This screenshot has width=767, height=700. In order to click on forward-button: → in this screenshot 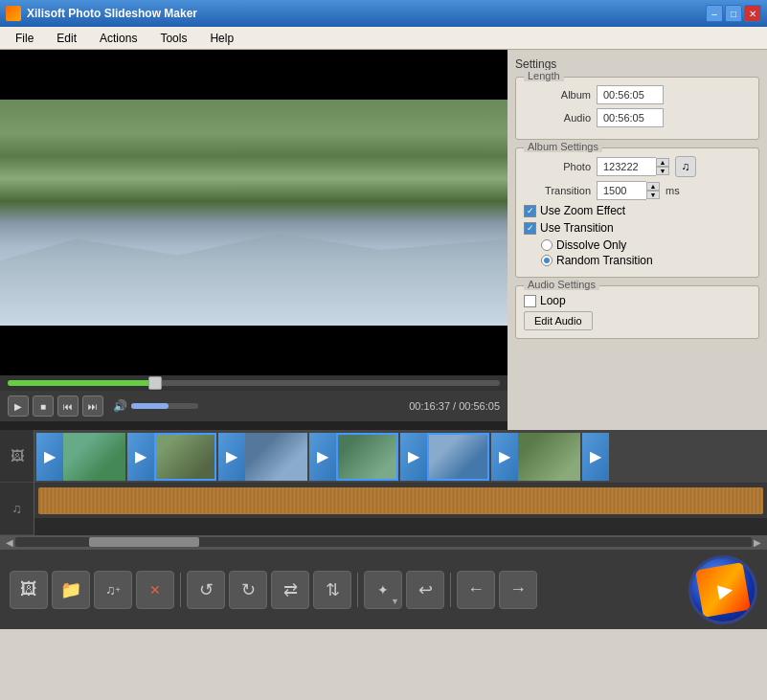, I will do `click(518, 590)`.